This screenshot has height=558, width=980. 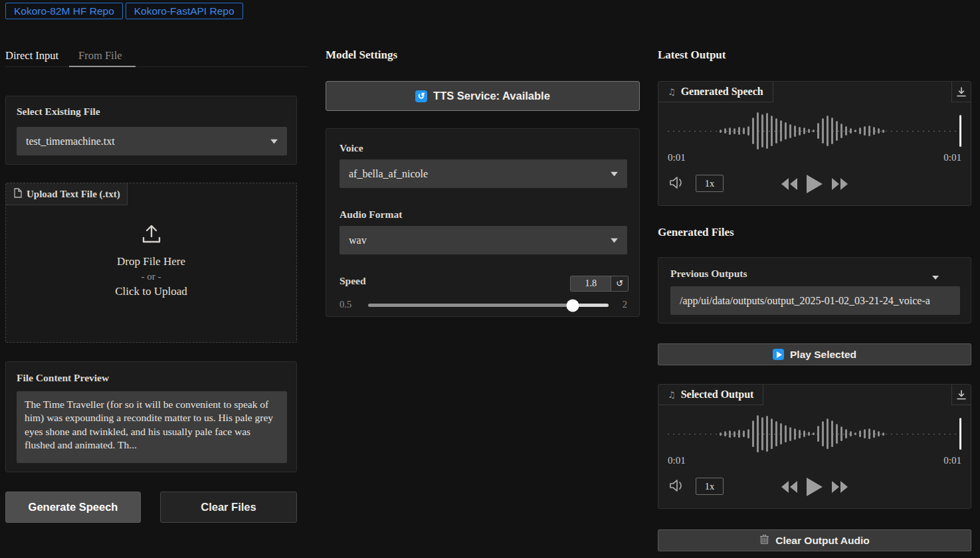 What do you see at coordinates (151, 276) in the screenshot?
I see `or-text: - or -` at bounding box center [151, 276].